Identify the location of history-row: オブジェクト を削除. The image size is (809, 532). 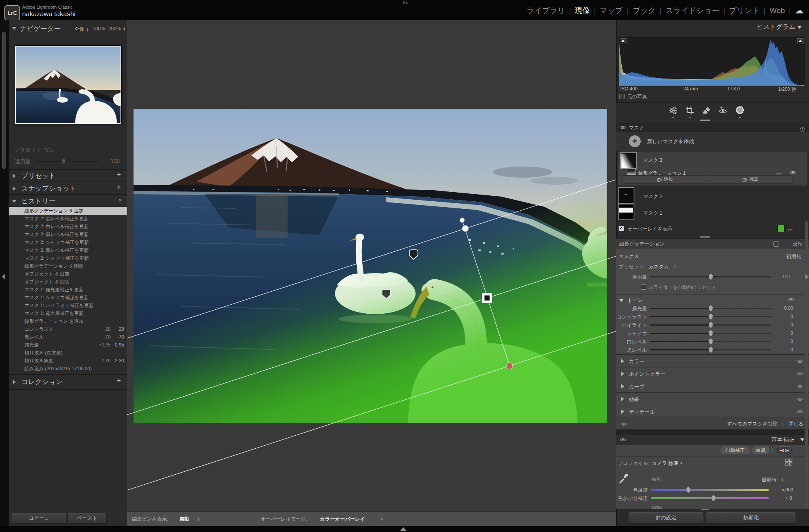
(68, 282).